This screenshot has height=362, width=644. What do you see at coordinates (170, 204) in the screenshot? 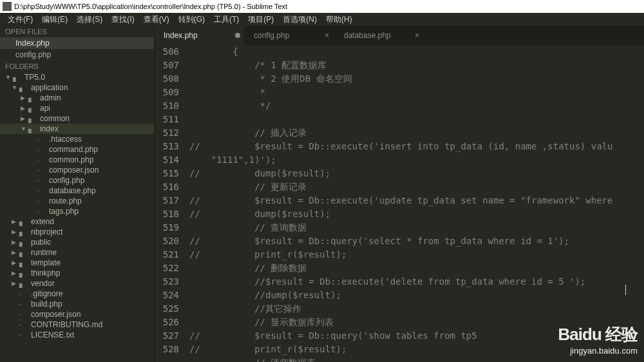
I see `line-gutter: 506 507 508 509 510 511 512 513 514 515 …` at bounding box center [170, 204].